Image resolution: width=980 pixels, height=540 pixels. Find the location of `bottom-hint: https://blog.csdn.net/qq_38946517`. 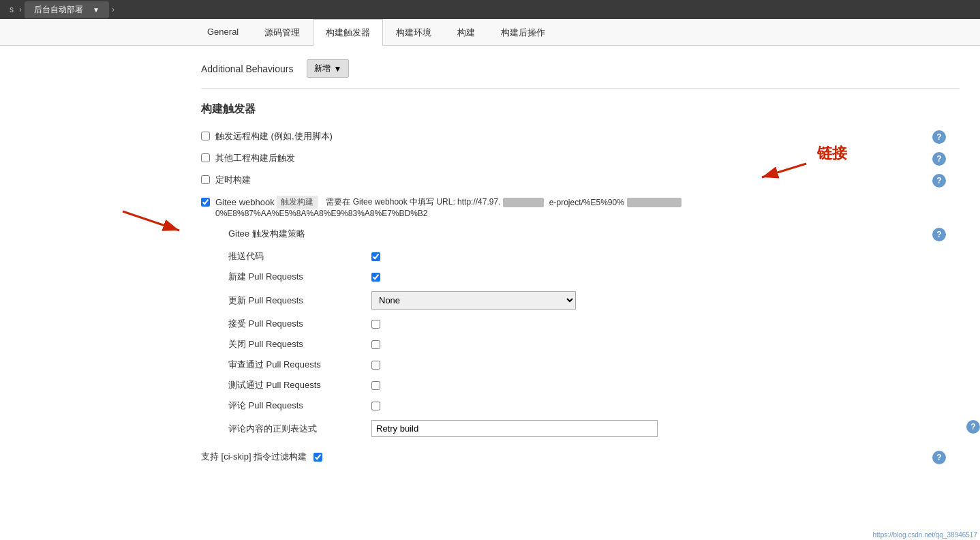

bottom-hint: https://blog.csdn.net/qq_38946517 is located at coordinates (925, 535).